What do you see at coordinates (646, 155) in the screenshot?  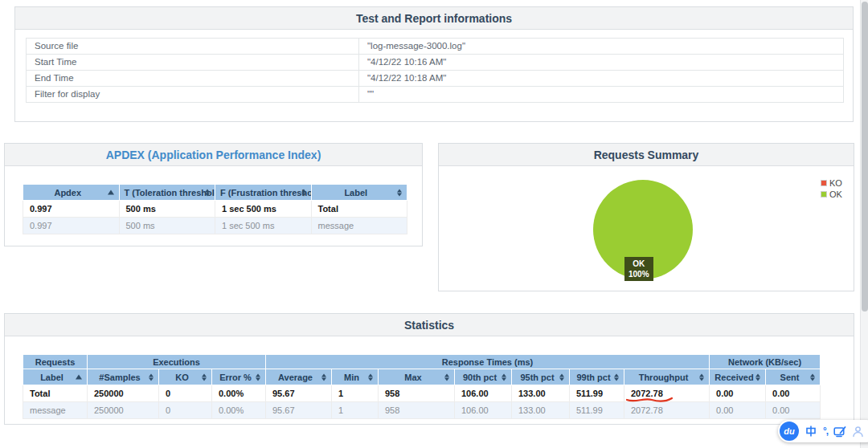 I see `requests-summary-title: Requests Summary` at bounding box center [646, 155].